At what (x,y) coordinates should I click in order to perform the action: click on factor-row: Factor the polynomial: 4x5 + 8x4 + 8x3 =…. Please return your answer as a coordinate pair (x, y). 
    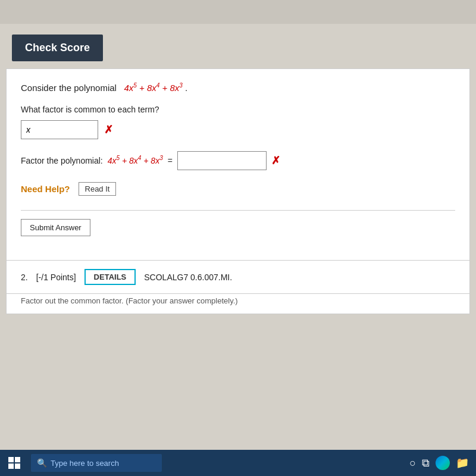
    Looking at the image, I should click on (238, 161).